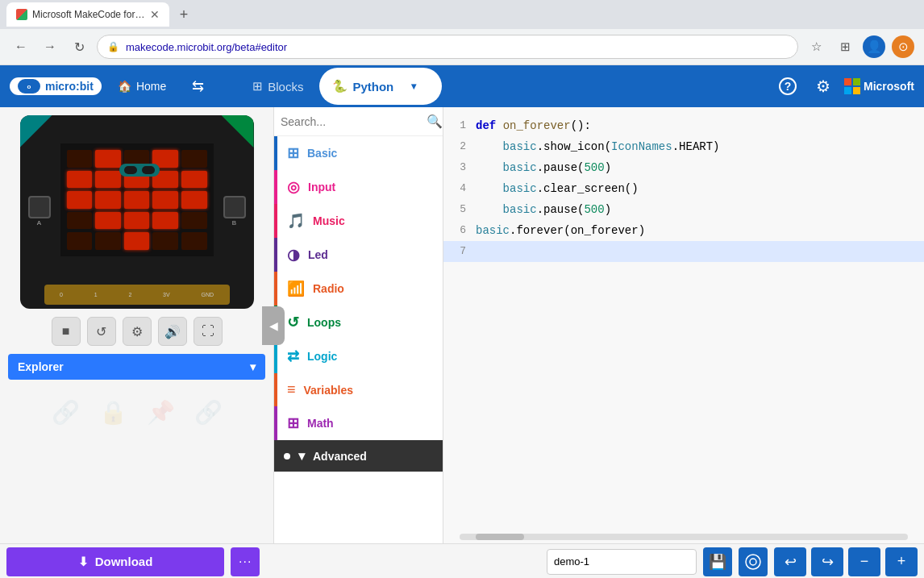 The image size is (924, 578). Describe the element at coordinates (88, 15) in the screenshot. I see `active-tab: Microsoft MakeCode for micro:b ✕` at that location.